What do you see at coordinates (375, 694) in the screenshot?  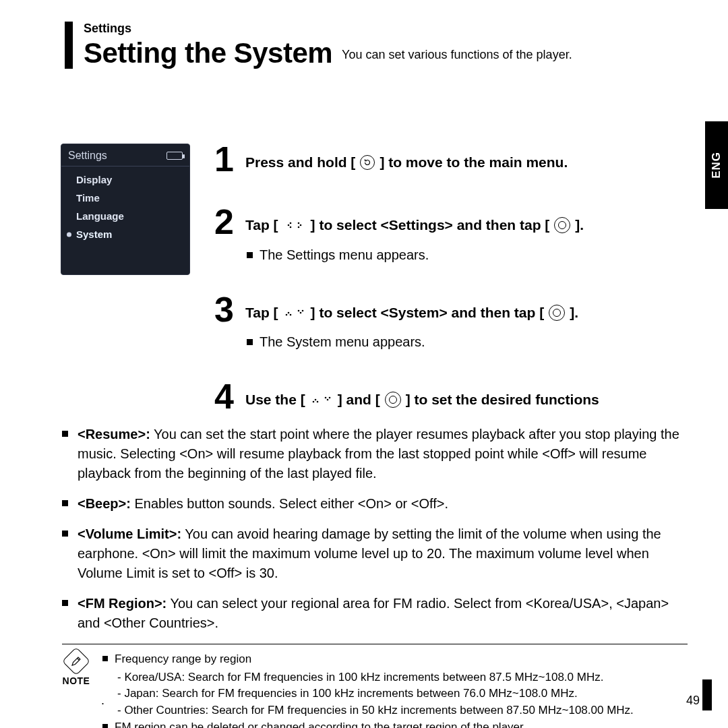 I see `note-text: - Japan: Search for FM frequencies in 10…` at bounding box center [375, 694].